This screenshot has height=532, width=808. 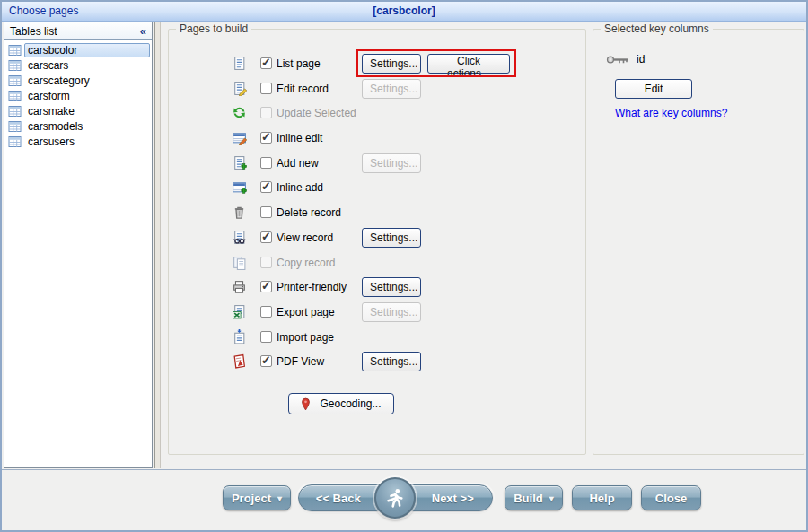 I want to click on collapse-sidebar-icon: «, so click(x=144, y=31).